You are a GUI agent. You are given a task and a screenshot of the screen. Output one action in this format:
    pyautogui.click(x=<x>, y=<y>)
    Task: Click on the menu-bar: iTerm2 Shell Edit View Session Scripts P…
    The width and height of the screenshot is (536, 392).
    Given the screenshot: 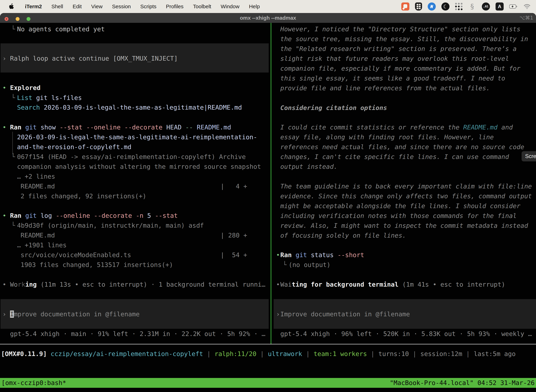 What is the action you would take?
    pyautogui.click(x=268, y=7)
    